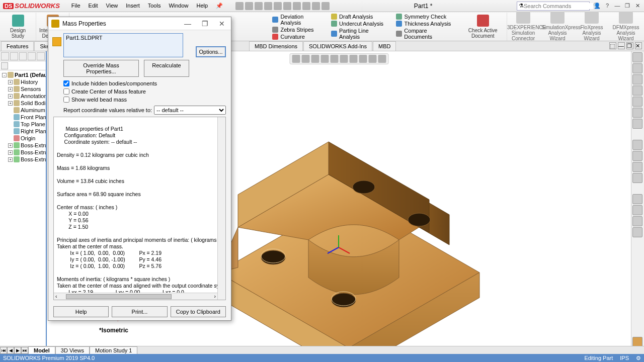  I want to click on zebra-stripes: Zebra Stripes, so click(299, 30).